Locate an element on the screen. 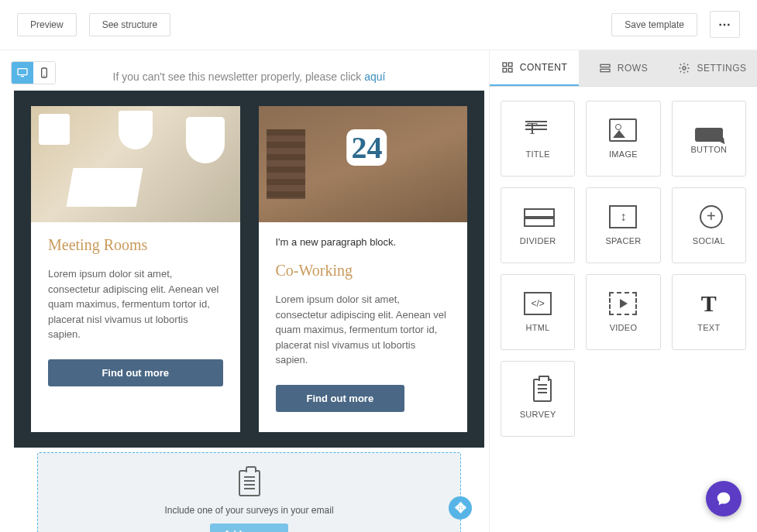  card-body: I'm a new paragraph block. Co-Working Lo… is located at coordinates (363, 327).